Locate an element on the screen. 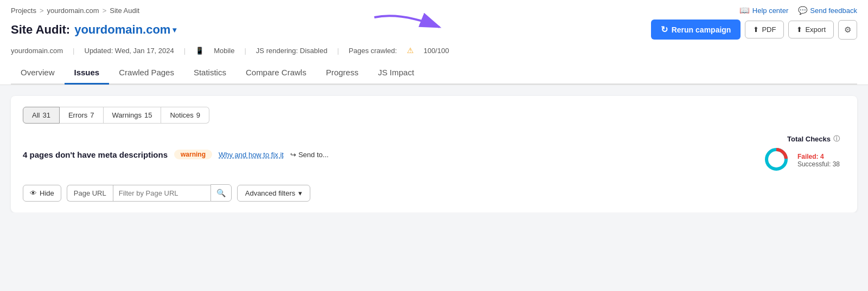 The width and height of the screenshot is (868, 291). tab-progress: Progress is located at coordinates (342, 74).